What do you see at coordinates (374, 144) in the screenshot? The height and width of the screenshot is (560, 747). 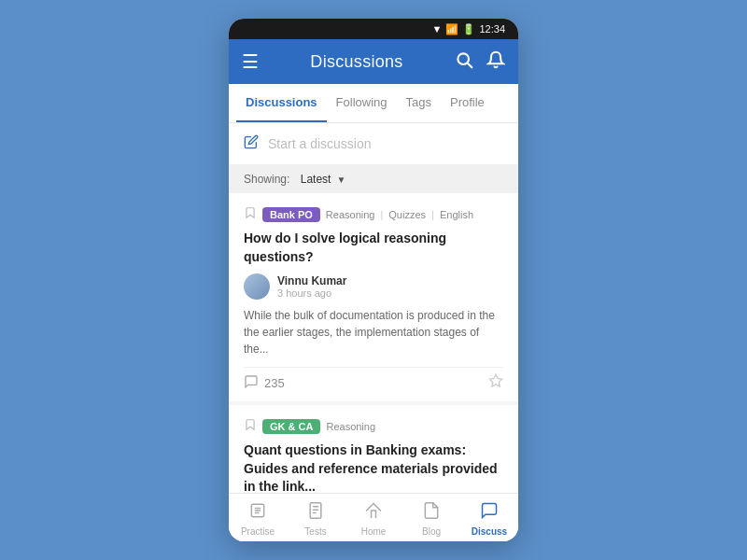 I see `start-discussion-bar: Start a discussion` at bounding box center [374, 144].